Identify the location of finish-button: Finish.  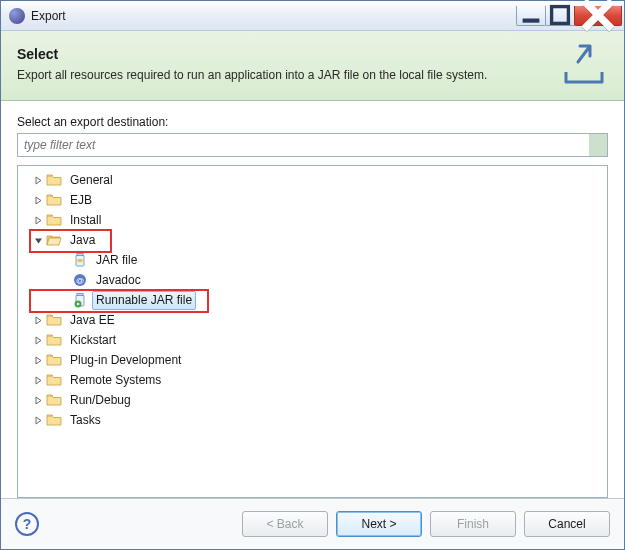
(473, 524).